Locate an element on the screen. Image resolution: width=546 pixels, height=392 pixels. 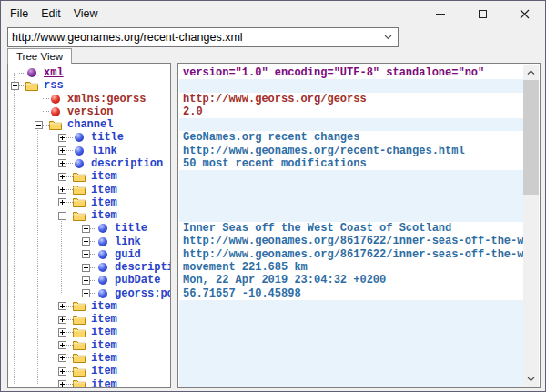
value-row: http://www.georss.org/georss is located at coordinates (351, 99).